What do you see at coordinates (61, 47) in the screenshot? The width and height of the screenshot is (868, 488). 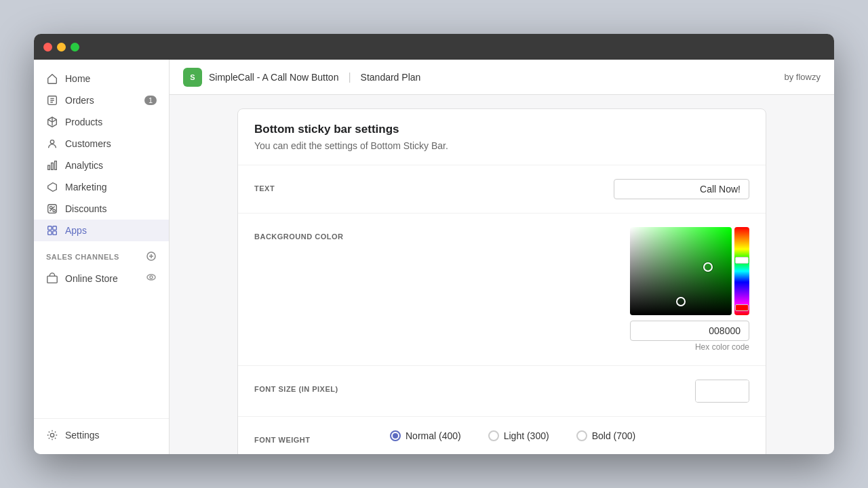 I see `traffic-lights` at bounding box center [61, 47].